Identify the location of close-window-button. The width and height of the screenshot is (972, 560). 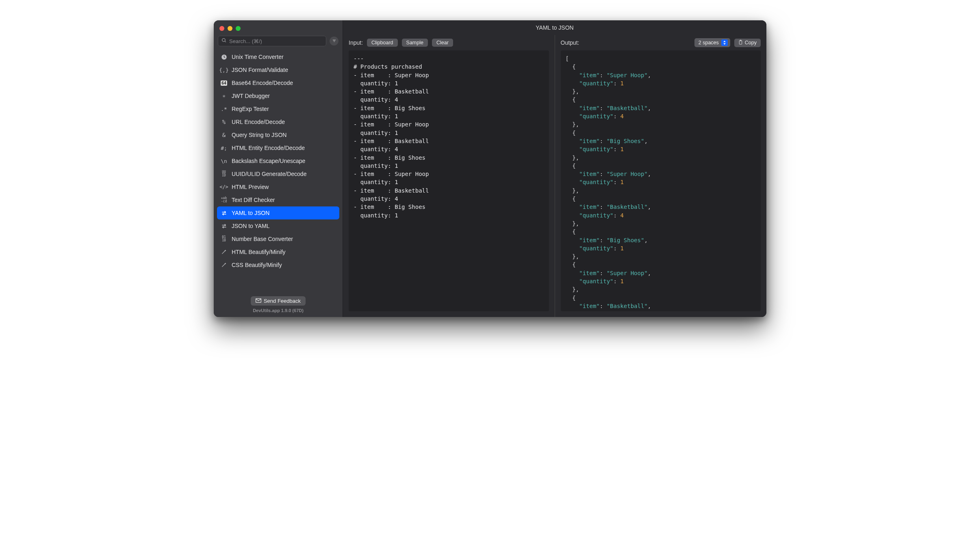
(222, 28).